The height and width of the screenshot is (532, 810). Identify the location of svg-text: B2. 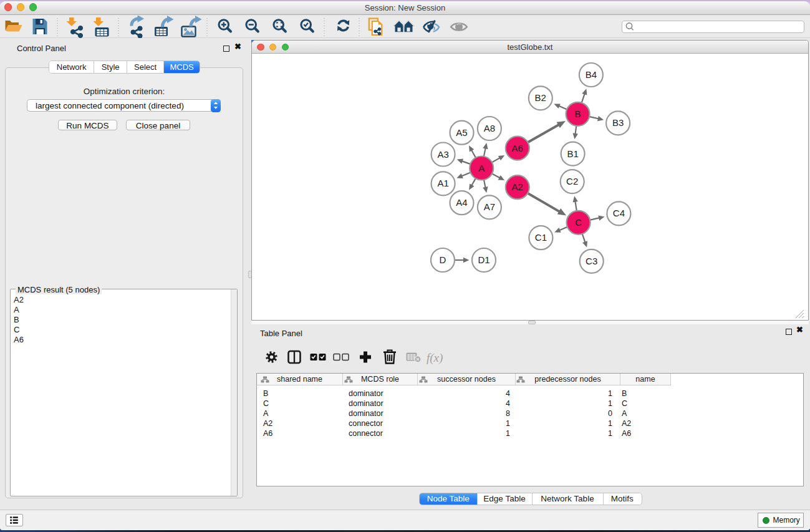
(541, 97).